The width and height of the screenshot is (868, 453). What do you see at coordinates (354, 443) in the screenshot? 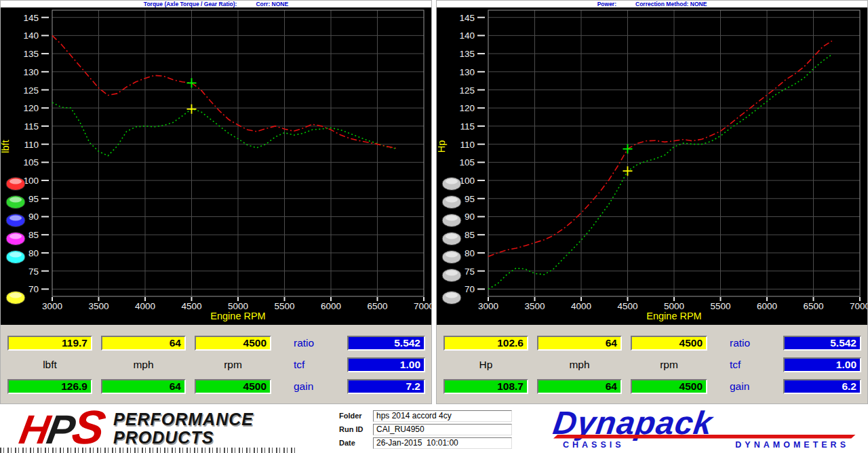
I see `date-label: Date` at bounding box center [354, 443].